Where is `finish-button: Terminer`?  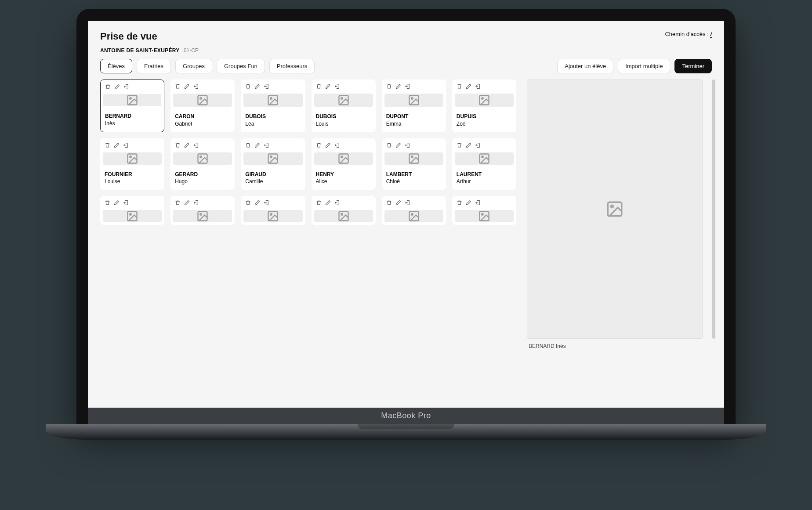
finish-button: Terminer is located at coordinates (693, 66).